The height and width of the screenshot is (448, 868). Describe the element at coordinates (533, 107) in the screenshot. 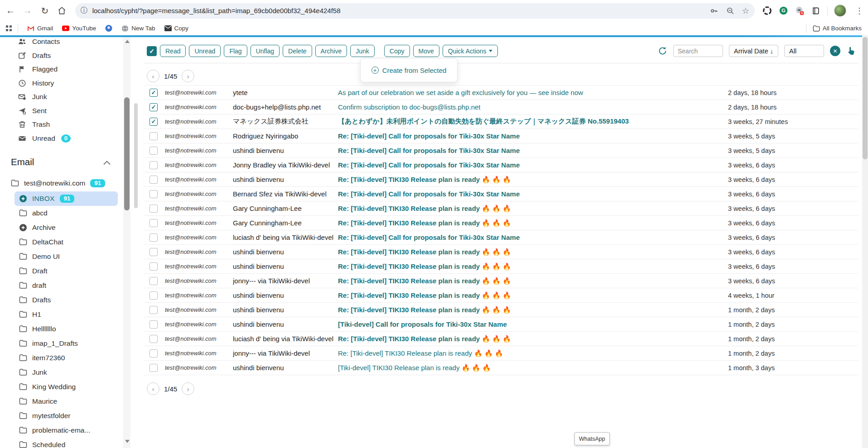

I see `message-subject: Confirm subscription to doc-bugs@lists.p…` at that location.